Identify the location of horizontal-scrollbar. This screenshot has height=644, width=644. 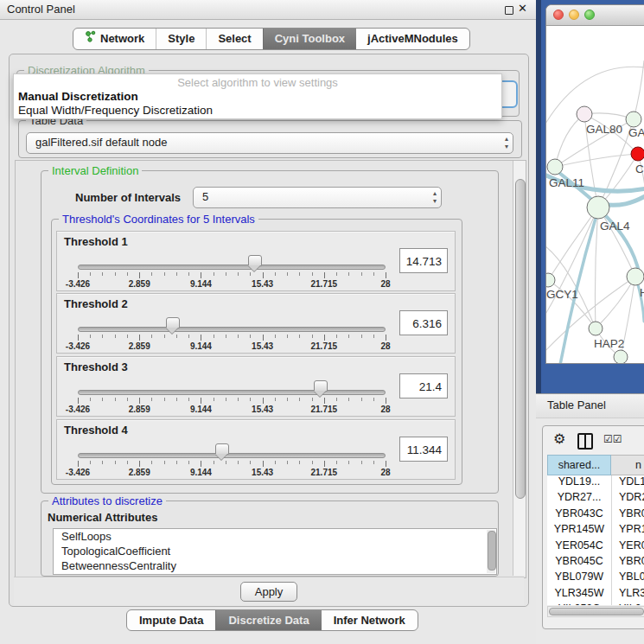
(596, 612).